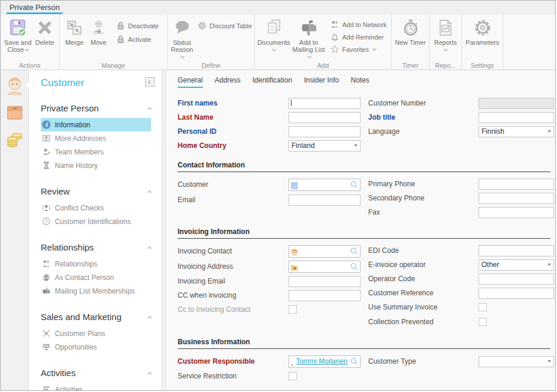  I want to click on customer-responsible-lookup: Tommi Moilanen, so click(325, 362).